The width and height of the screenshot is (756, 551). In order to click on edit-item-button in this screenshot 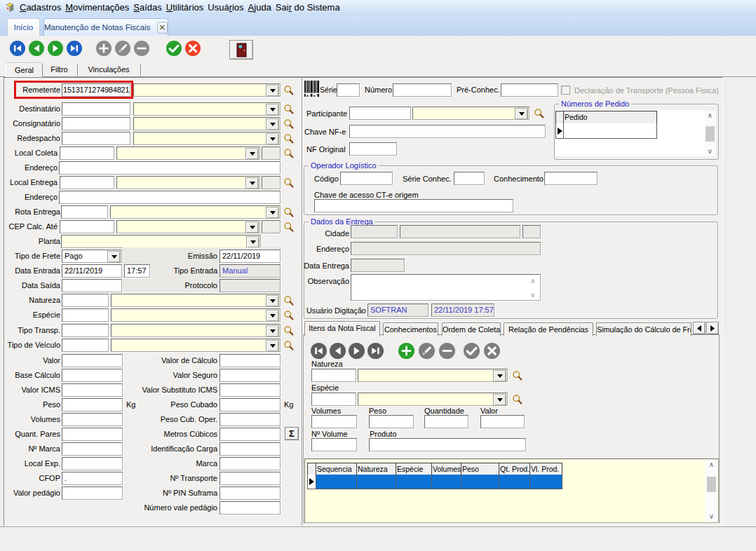, I will do `click(426, 351)`.